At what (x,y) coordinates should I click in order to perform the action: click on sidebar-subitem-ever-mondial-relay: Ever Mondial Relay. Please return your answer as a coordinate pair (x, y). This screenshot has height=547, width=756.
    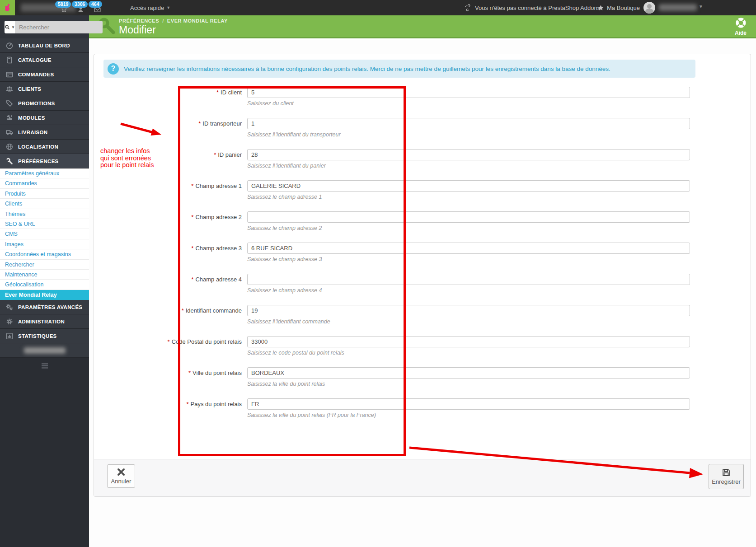
    Looking at the image, I should click on (44, 295).